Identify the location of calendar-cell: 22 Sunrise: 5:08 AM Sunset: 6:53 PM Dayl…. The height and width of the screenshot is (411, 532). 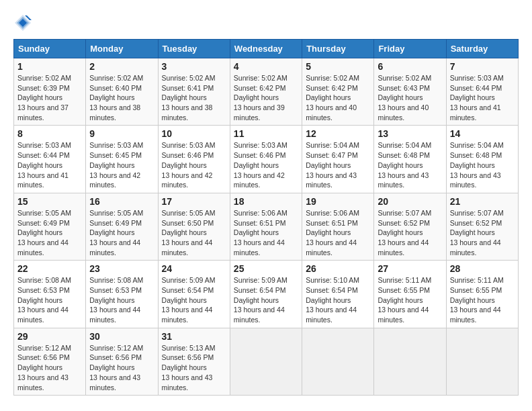
(50, 294).